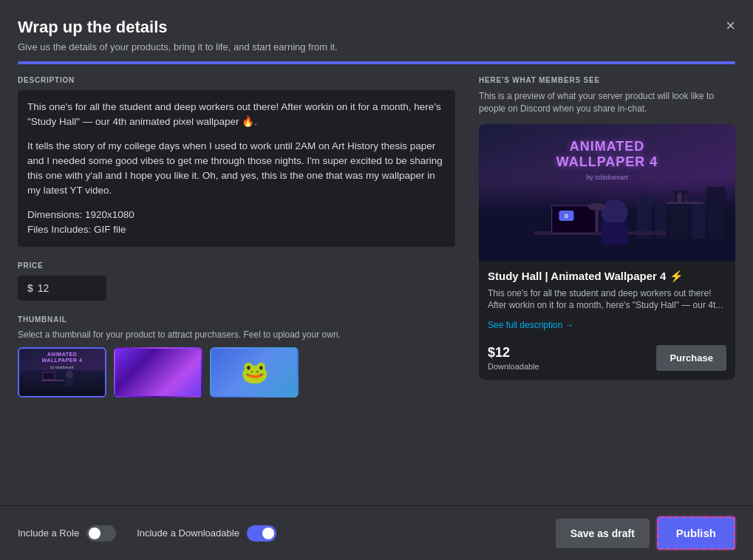  What do you see at coordinates (236, 80) in the screenshot?
I see `description-label: DESCRIPTION` at bounding box center [236, 80].